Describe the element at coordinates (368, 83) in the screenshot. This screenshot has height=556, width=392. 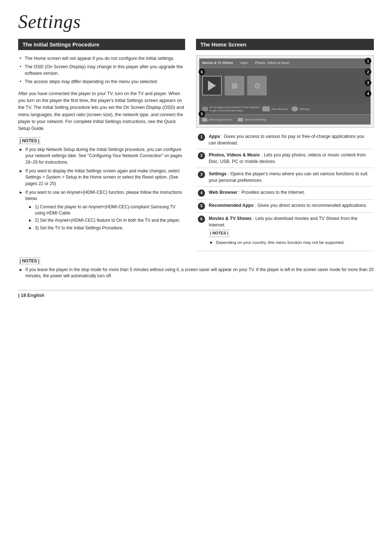
I see `diagram-marker-3: 3` at that location.